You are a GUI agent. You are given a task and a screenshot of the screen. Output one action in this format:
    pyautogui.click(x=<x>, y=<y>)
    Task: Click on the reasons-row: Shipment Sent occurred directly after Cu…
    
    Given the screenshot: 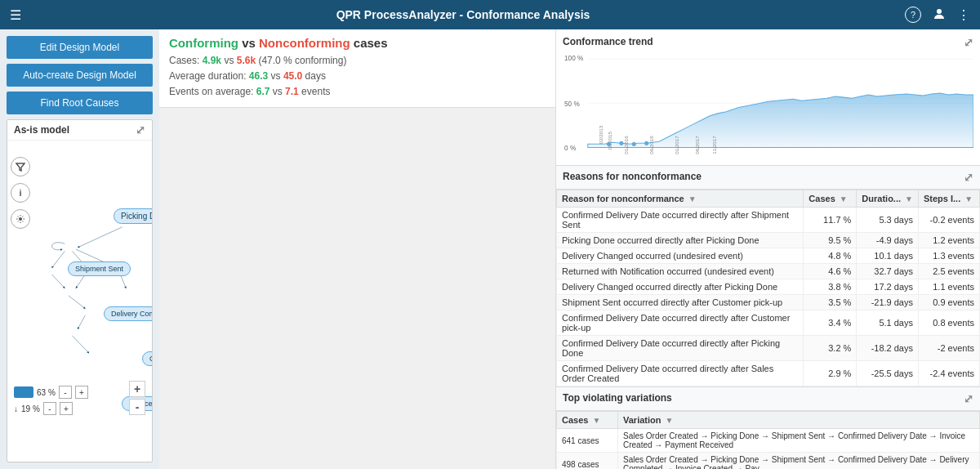 What is the action you would take?
    pyautogui.click(x=768, y=302)
    